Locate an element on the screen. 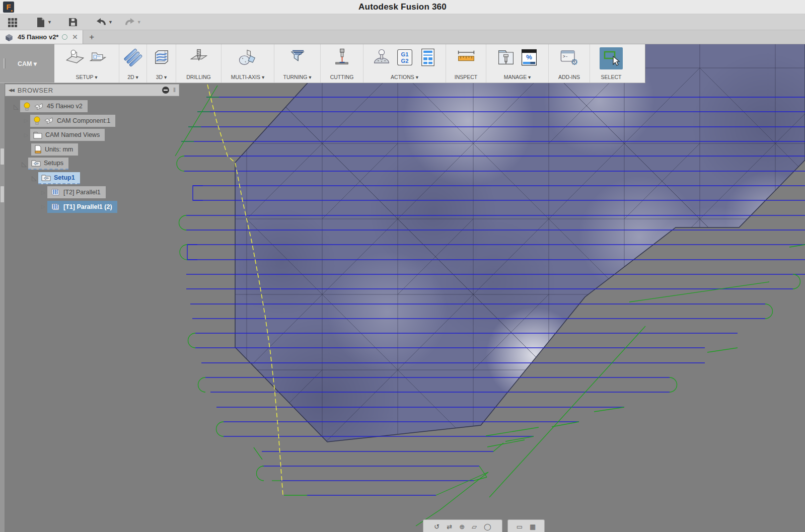 This screenshot has height=532, width=805. post-library-icon: % is located at coordinates (529, 57).